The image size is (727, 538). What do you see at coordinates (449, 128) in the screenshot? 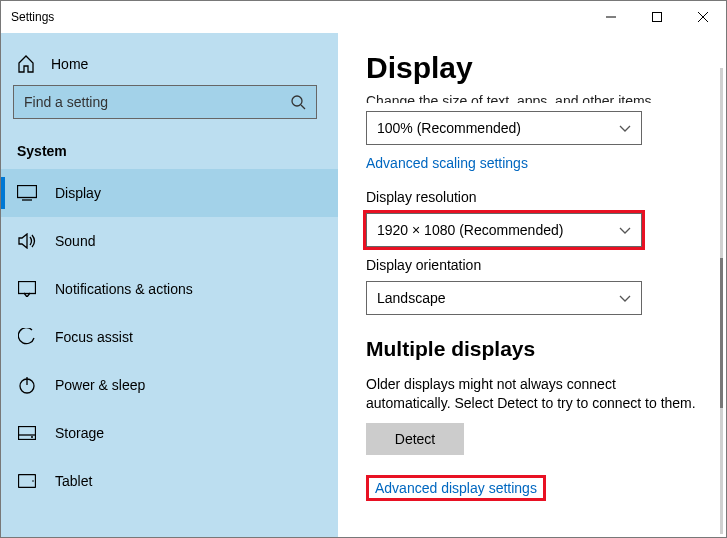
I see `scale-value: 100% (Recommended)` at bounding box center [449, 128].